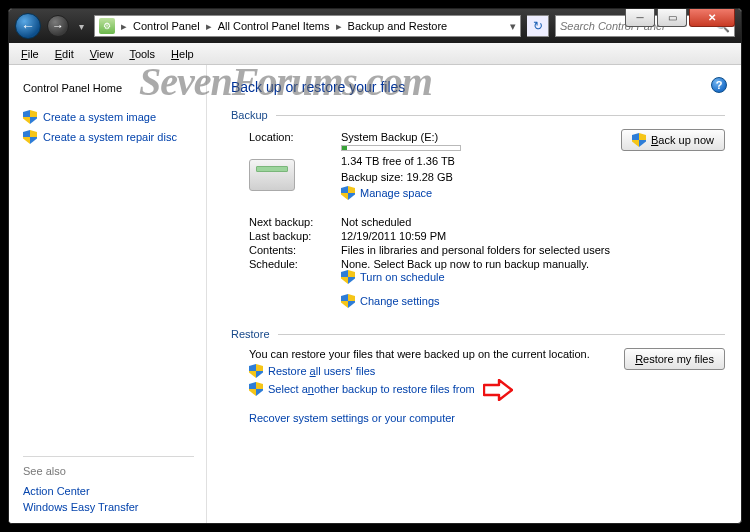 The width and height of the screenshot is (750, 532). Describe the element at coordinates (108, 88) in the screenshot. I see `sidebar-control-panel-home: Control Panel Home` at that location.